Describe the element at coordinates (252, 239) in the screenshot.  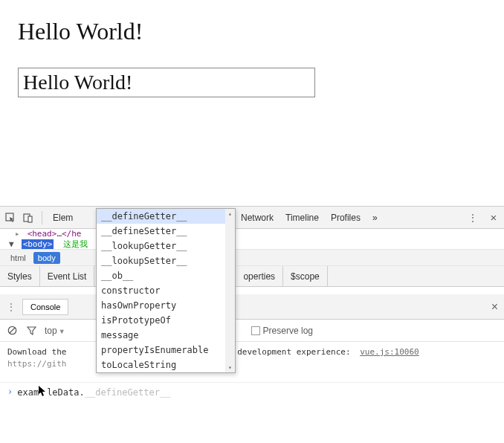
I see `elements-tree: ▸ <head>…</he ▼ <body> 这是我` at that location.